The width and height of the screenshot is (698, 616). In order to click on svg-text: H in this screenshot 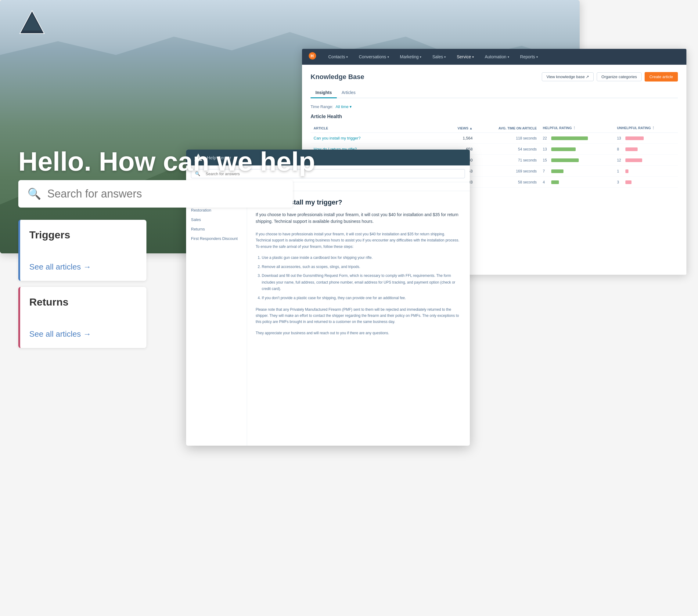, I will do `click(312, 56)`.